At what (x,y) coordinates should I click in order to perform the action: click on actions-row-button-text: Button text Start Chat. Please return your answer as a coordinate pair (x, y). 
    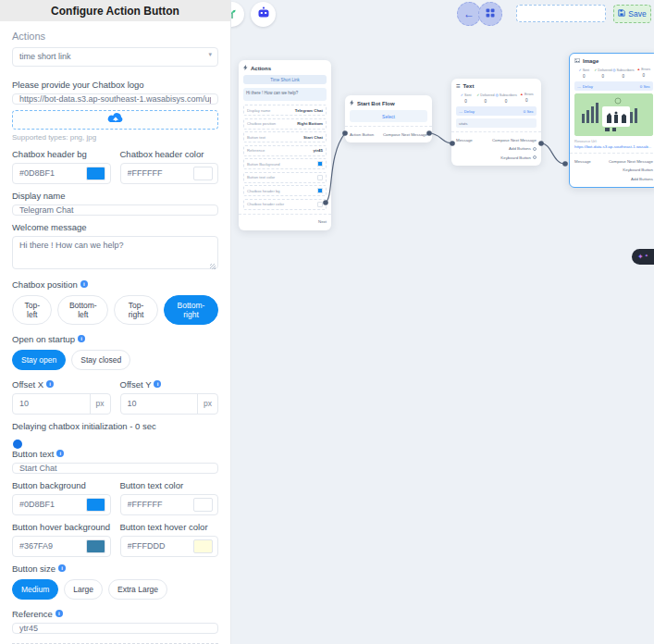
    Looking at the image, I should click on (285, 137).